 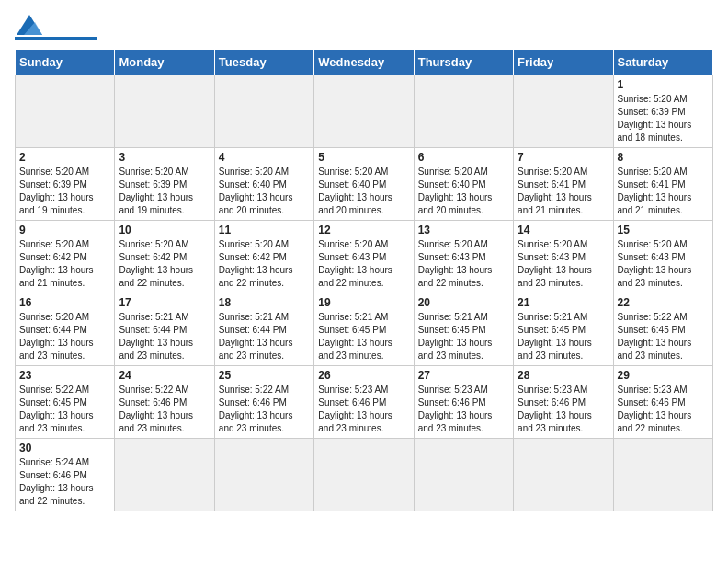 I want to click on date-number: 30, so click(x=64, y=448).